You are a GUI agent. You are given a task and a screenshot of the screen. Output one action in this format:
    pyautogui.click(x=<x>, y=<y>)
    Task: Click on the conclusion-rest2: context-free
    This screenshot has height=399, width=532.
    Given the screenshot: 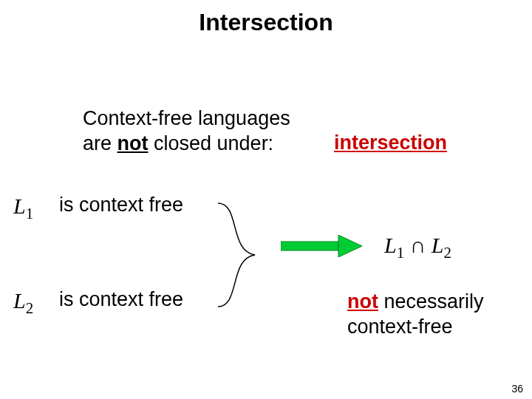 What is the action you would take?
    pyautogui.click(x=400, y=327)
    